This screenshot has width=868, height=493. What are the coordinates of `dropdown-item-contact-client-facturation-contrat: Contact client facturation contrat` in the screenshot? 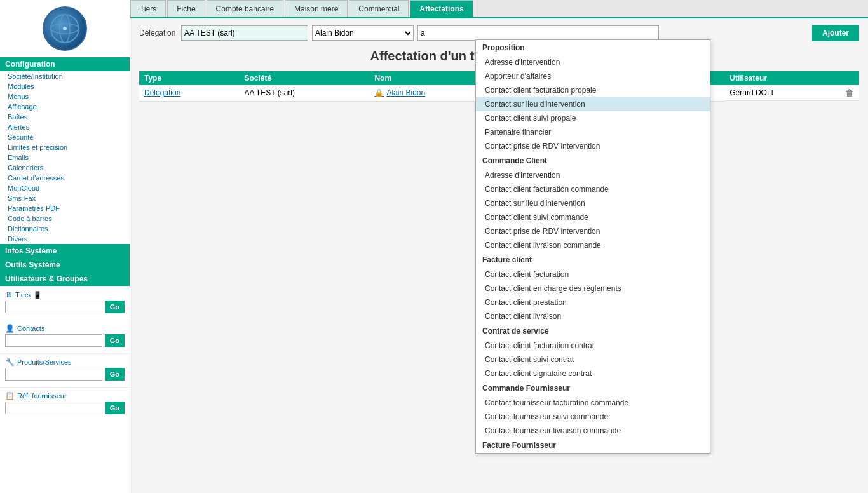 It's located at (593, 346).